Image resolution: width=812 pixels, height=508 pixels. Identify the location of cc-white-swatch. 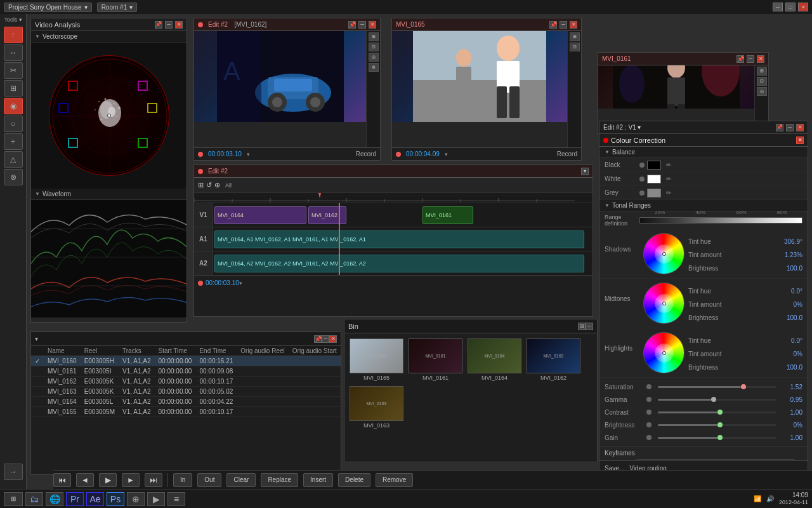
(654, 179).